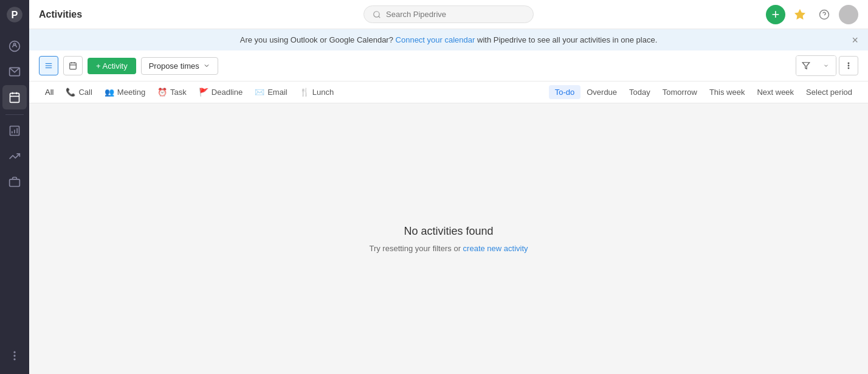 The image size is (868, 374). What do you see at coordinates (776, 15) in the screenshot?
I see `add-button: +` at bounding box center [776, 15].